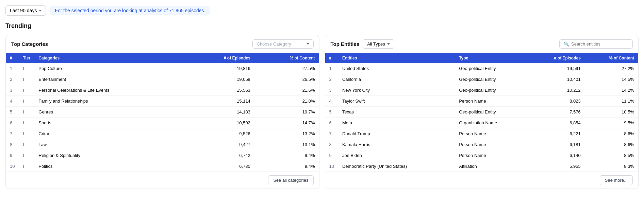 This screenshot has height=213, width=644. I want to click on rank-cell: 6, so click(12, 123).